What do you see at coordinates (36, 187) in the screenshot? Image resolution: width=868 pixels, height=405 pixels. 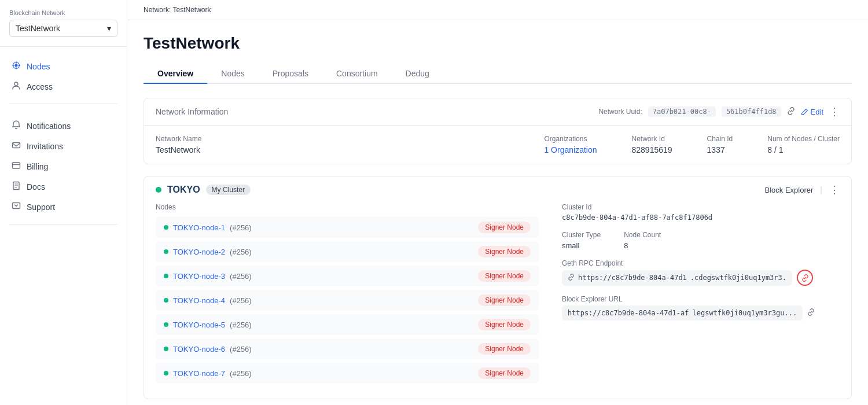 I see `sidebar-item-docs-label: Docs` at bounding box center [36, 187].